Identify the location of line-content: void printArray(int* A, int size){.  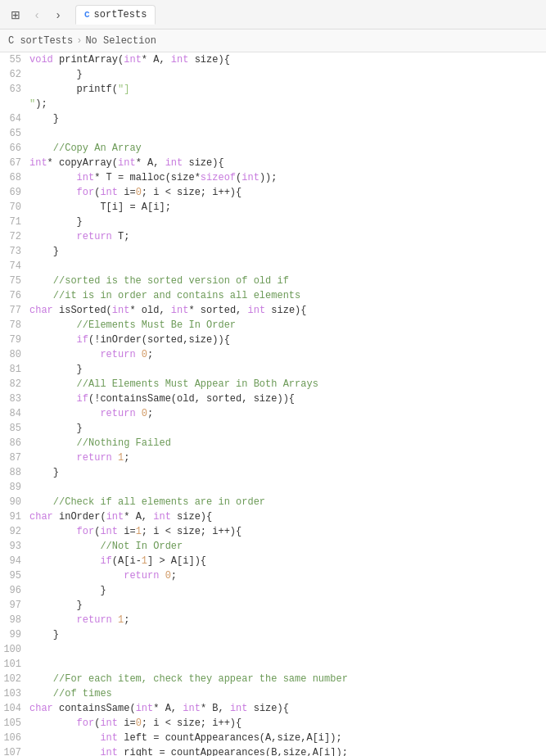
(288, 60).